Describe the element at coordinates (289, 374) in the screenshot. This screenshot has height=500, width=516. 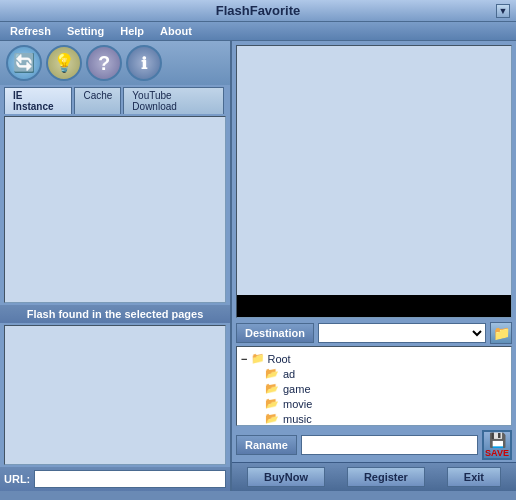
I see `tree-item-label: ad` at that location.